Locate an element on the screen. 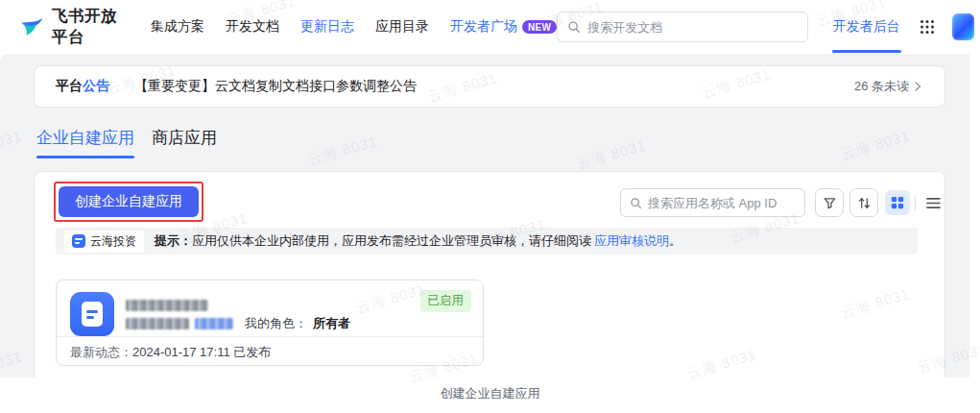  new-badge: NEW is located at coordinates (539, 27).